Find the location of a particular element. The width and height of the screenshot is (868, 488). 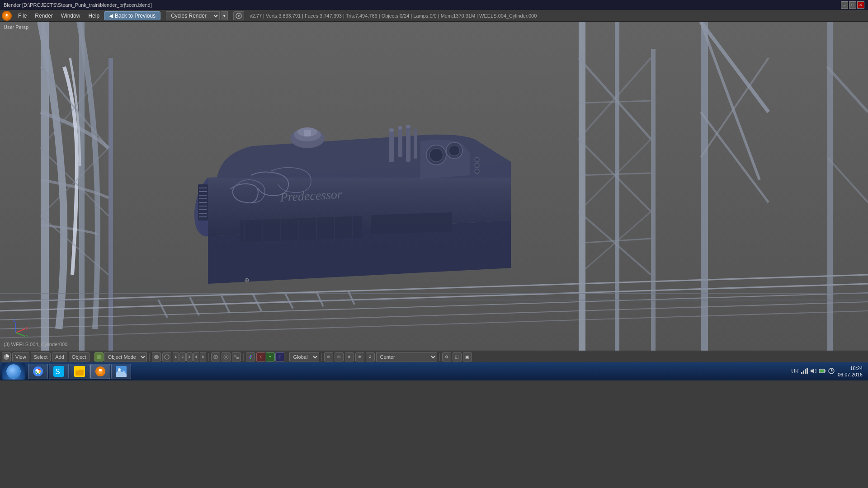

pivot-icon-5: ⊘ is located at coordinates (370, 357).